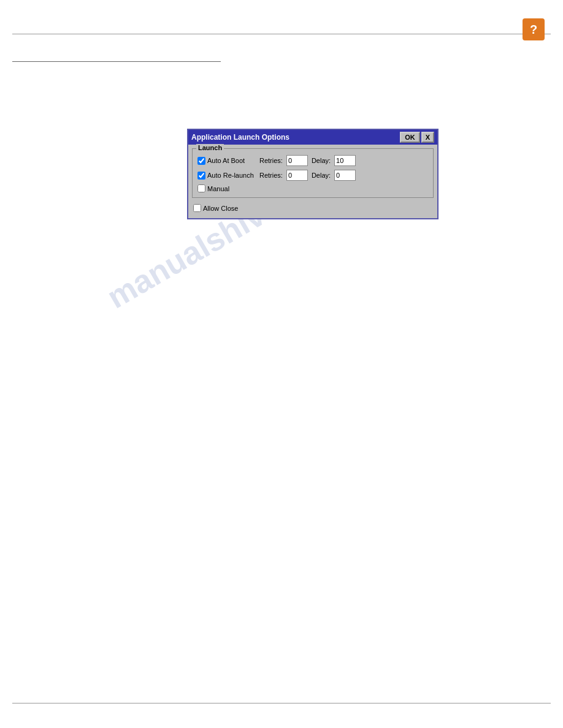 This screenshot has height=728, width=563. Describe the element at coordinates (221, 208) in the screenshot. I see `allow-close-text: Allow Close` at that location.